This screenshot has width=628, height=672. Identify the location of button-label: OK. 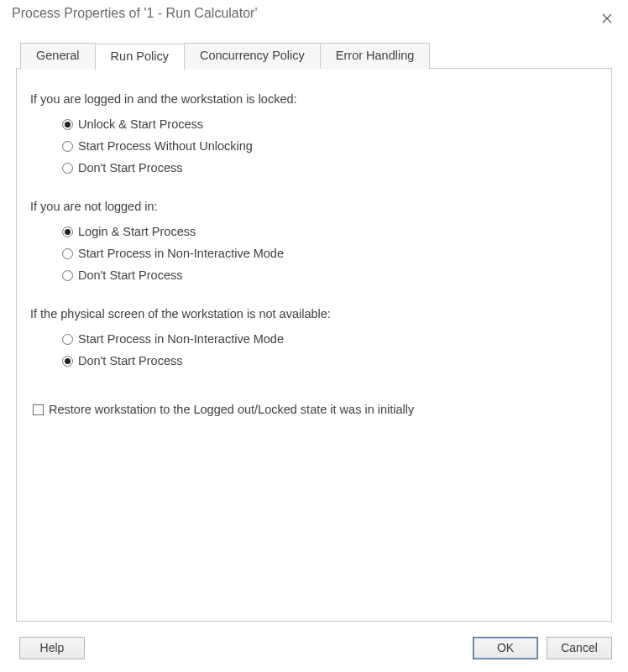
(505, 648).